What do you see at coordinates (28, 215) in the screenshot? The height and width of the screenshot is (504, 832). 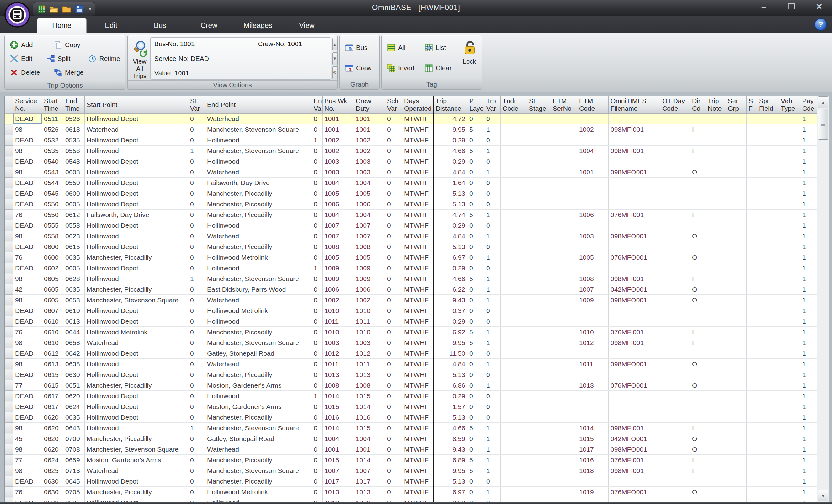 I see `cell: 76` at bounding box center [28, 215].